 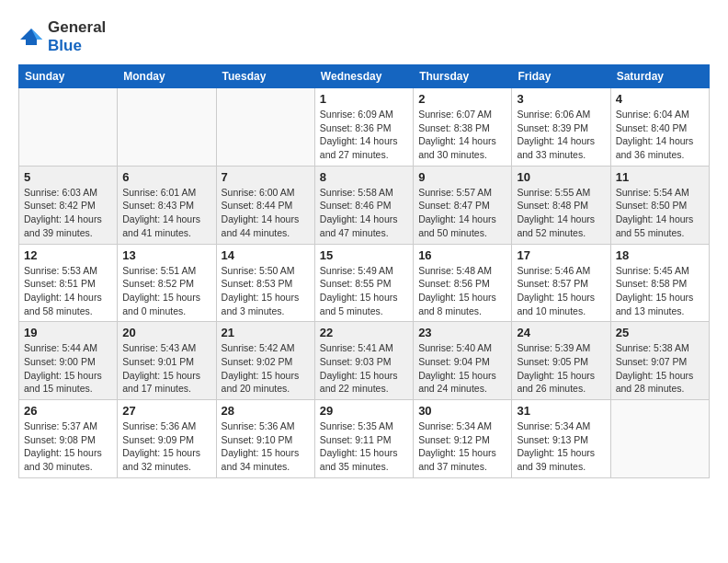 What do you see at coordinates (166, 291) in the screenshot?
I see `day-info: Sunrise: 5:51 AM Sunset: 8:52 PM Dayligh…` at bounding box center [166, 291].